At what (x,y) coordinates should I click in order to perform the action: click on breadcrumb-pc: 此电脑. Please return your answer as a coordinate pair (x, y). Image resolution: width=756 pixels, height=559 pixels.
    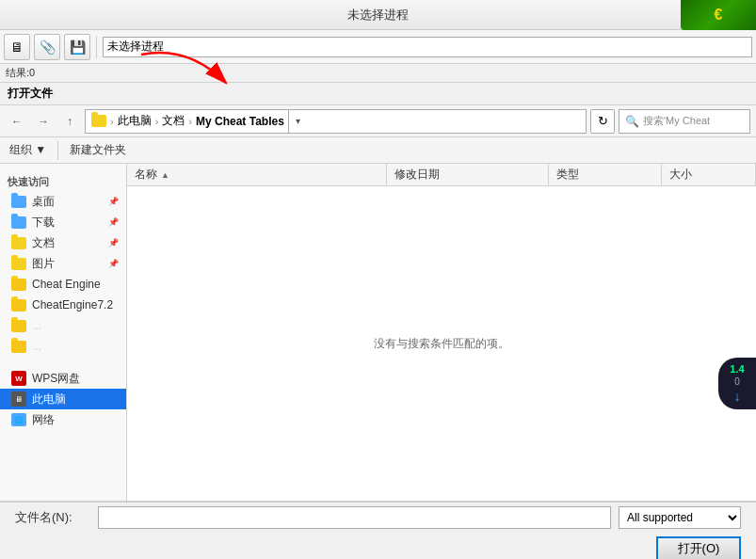
    Looking at the image, I should click on (135, 120).